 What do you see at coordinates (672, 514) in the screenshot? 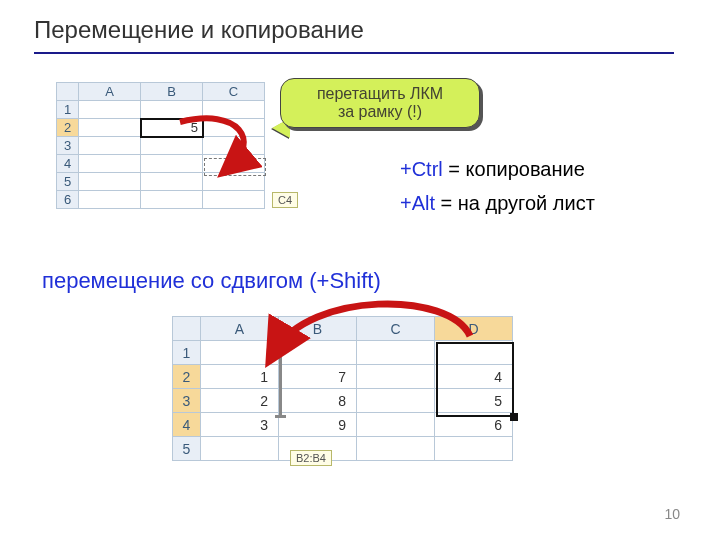
I see `page-number: 10` at bounding box center [672, 514].